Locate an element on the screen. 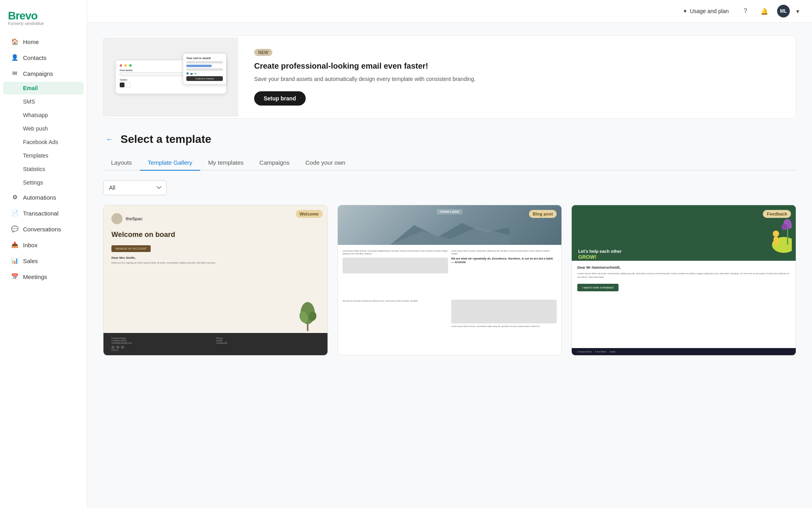 This screenshot has width=812, height=508. user-dropdown-icon: ▾ is located at coordinates (798, 11).